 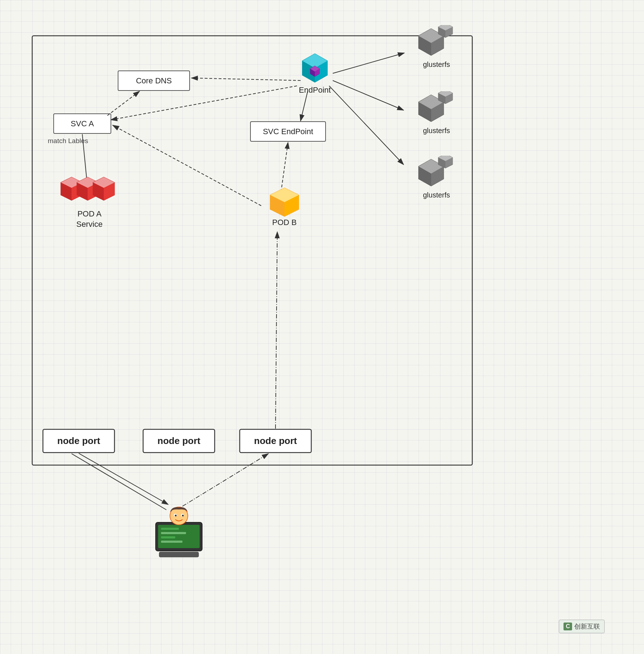 I want to click on glusterfs-1-label: glusterfs, so click(x=436, y=64).